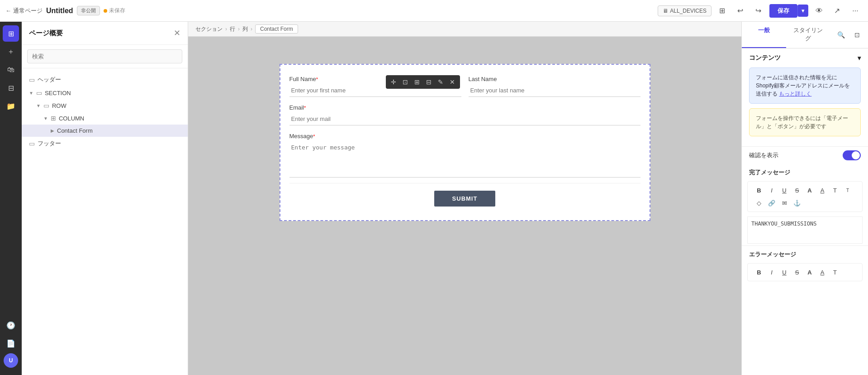 This screenshot has height=375, width=868. Describe the element at coordinates (52, 130) in the screenshot. I see `contact-form-expand-icon: ▶` at that location.